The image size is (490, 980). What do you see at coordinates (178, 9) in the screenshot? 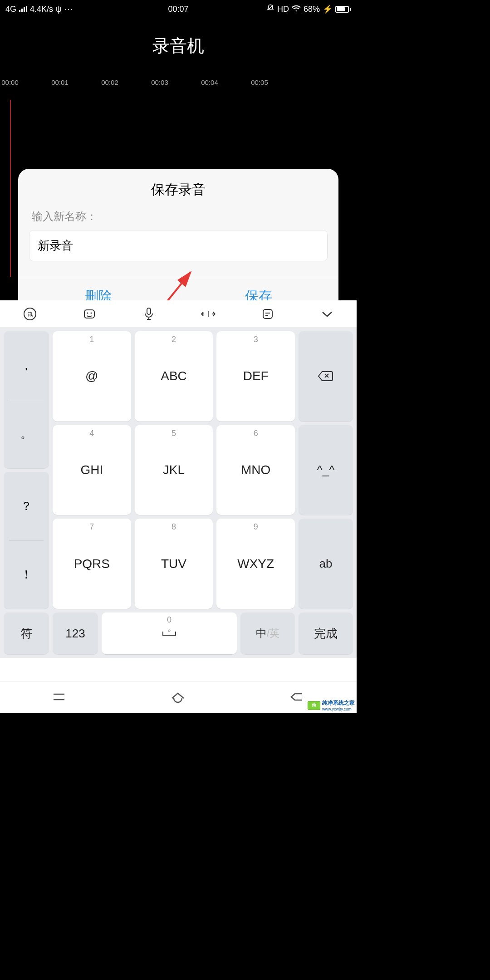
I see `status-time: 00:07` at bounding box center [178, 9].